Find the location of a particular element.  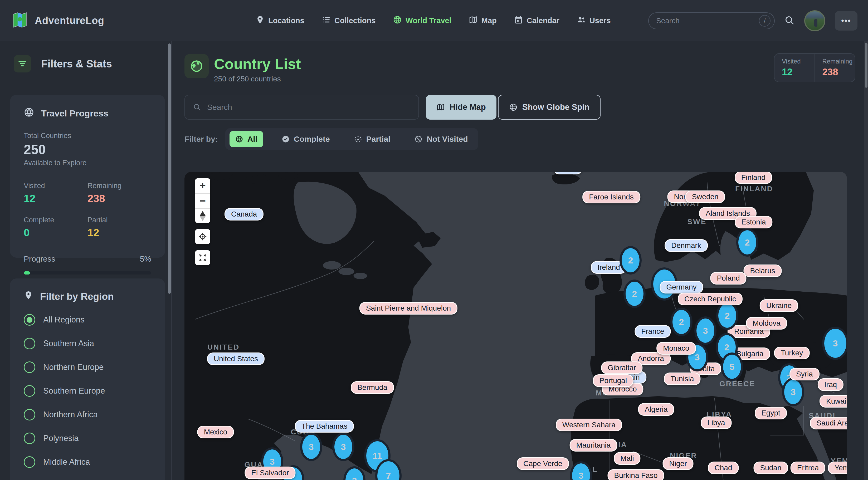

country-pill-kuwait: Kuwait is located at coordinates (833, 401).